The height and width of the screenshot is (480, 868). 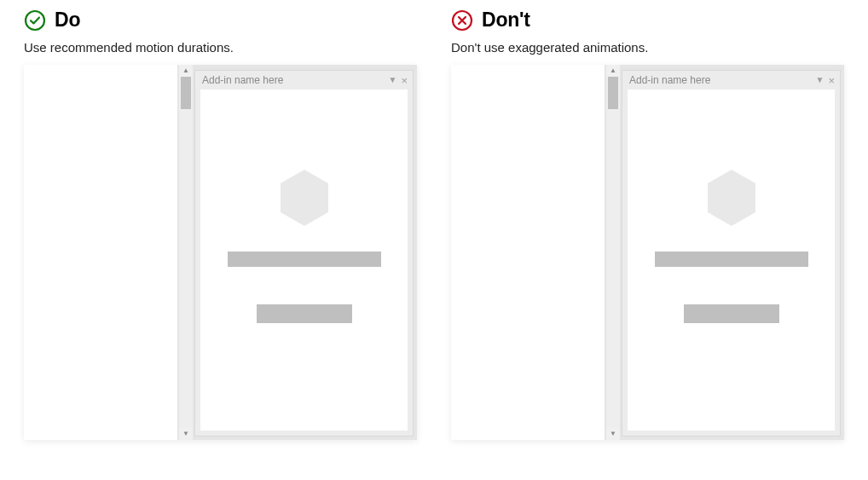 What do you see at coordinates (67, 20) in the screenshot?
I see `do-title: Do` at bounding box center [67, 20].